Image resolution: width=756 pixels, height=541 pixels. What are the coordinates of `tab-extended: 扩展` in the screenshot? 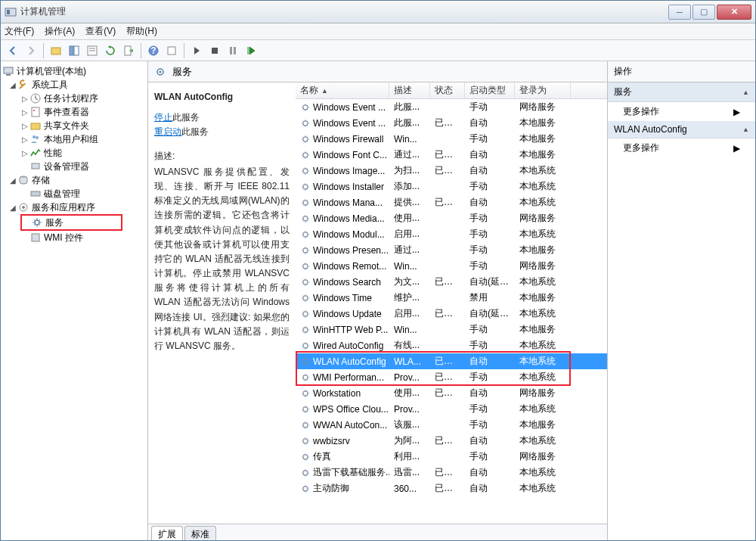 It's located at (167, 533).